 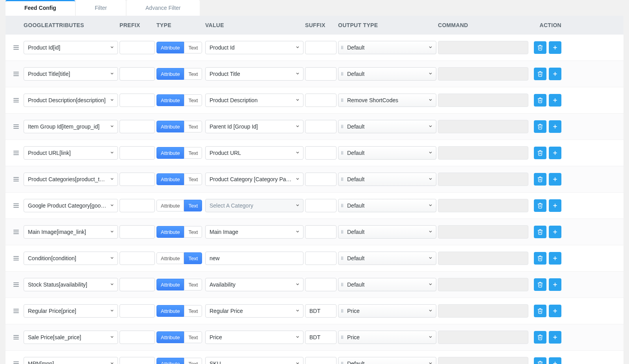 I want to click on value-select: Parent Id [Group Id], so click(x=254, y=127).